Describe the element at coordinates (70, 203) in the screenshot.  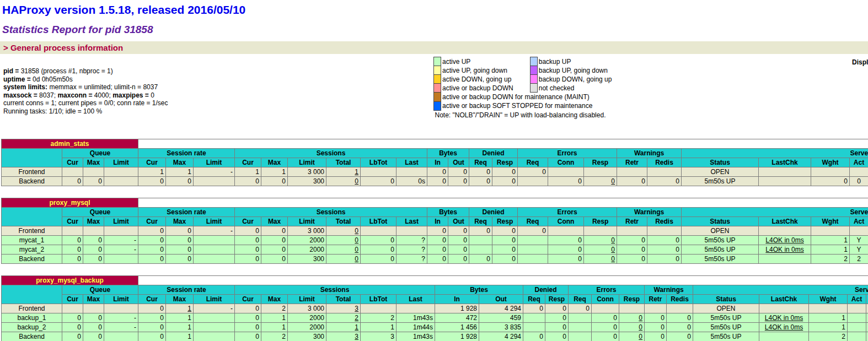
I see `proxy-name-link: proxy_mysql` at that location.